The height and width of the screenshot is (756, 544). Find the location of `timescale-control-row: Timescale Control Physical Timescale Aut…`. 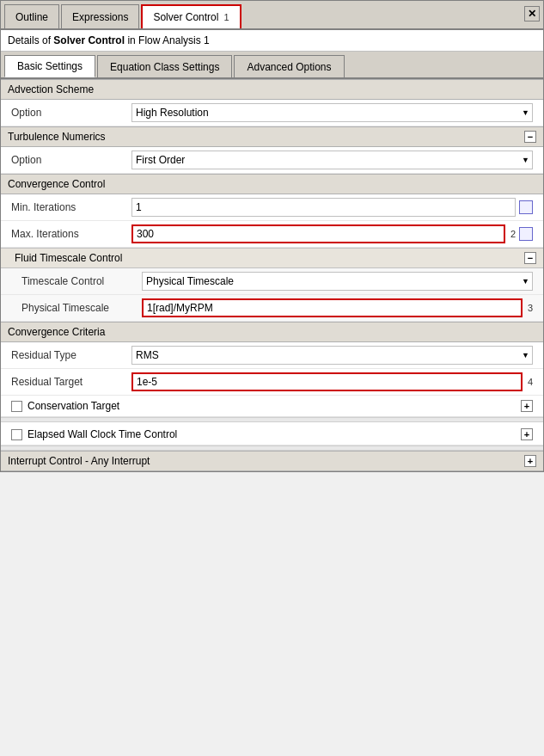

timescale-control-row: Timescale Control Physical Timescale Aut… is located at coordinates (272, 282).